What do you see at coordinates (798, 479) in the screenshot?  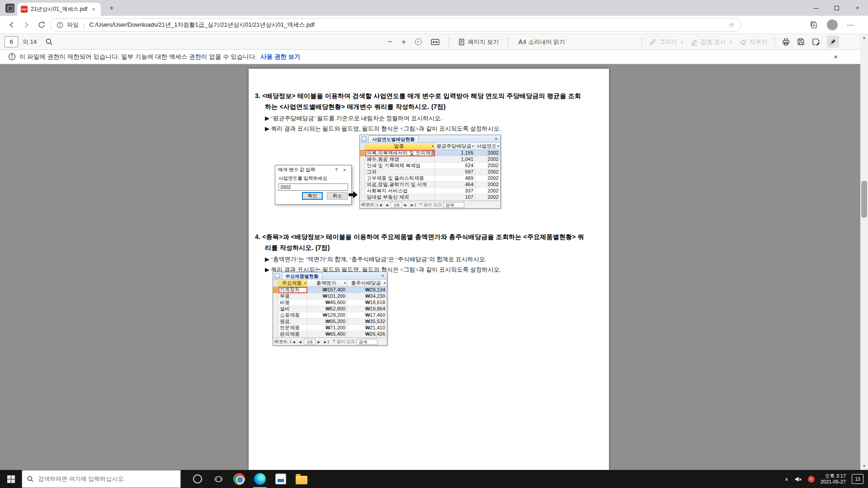 I see `volume-muted-icon` at bounding box center [798, 479].